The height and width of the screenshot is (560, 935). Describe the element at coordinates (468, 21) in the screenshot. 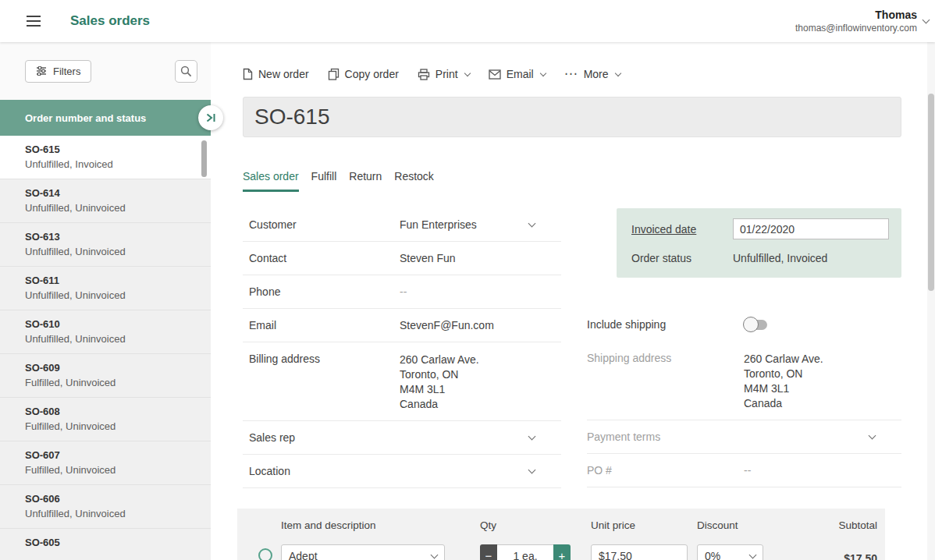

I see `top-bar: Sales orders Thomas thomas@inflowinvento…` at that location.